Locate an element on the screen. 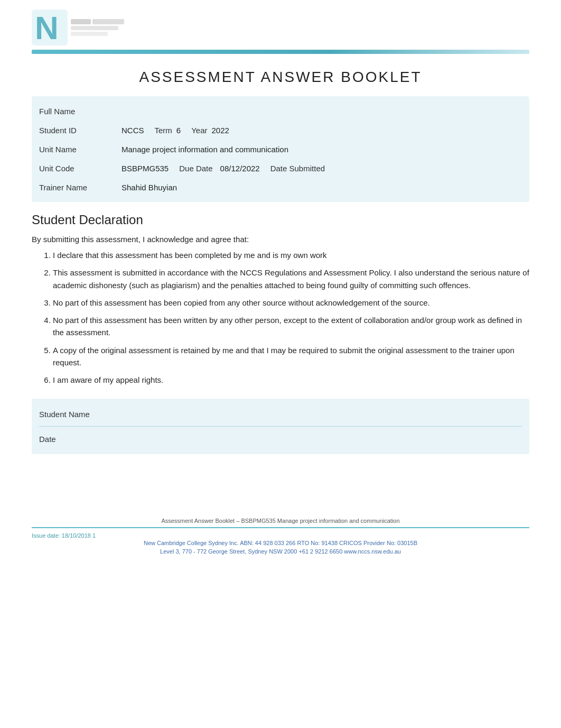 The width and height of the screenshot is (561, 728). full-name-value is located at coordinates (323, 111).